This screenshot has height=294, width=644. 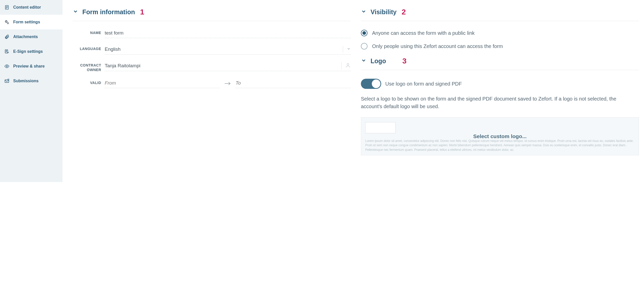 What do you see at coordinates (26, 81) in the screenshot?
I see `sidebar-item-label: Submissions` at bounding box center [26, 81].